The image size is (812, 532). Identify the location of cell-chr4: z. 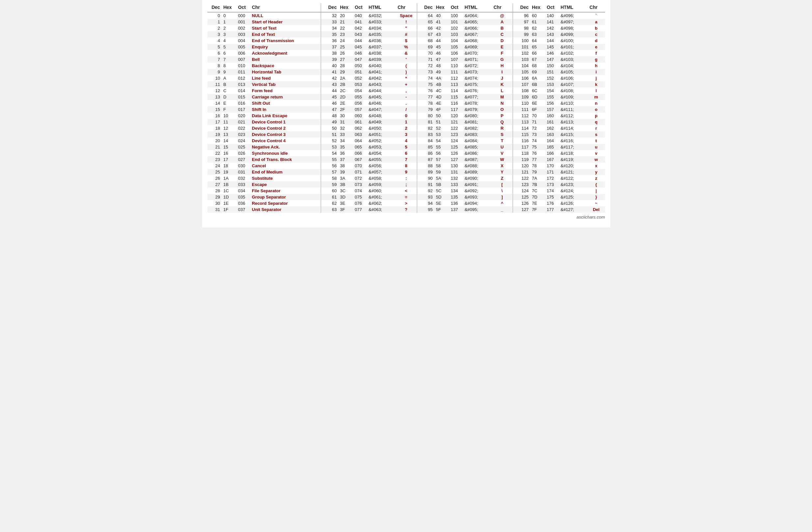
(596, 178).